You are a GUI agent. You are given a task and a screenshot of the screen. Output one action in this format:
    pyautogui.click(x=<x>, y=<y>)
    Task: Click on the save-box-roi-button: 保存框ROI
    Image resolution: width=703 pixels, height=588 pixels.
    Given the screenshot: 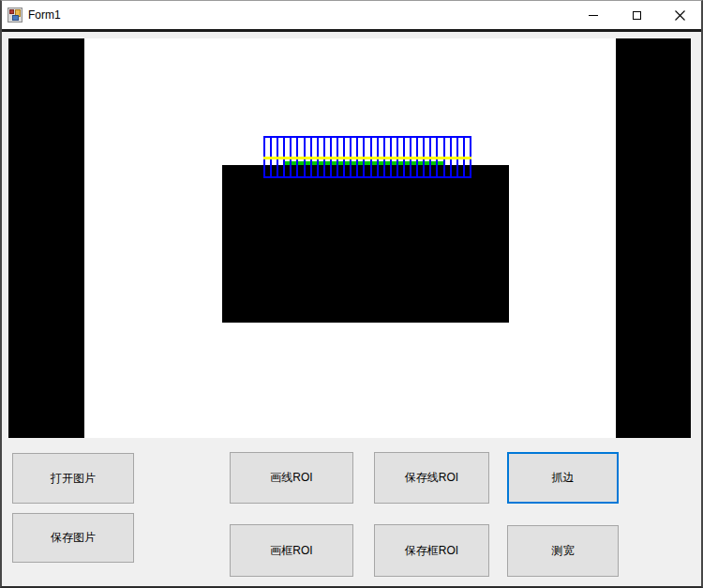 What is the action you would take?
    pyautogui.click(x=431, y=550)
    